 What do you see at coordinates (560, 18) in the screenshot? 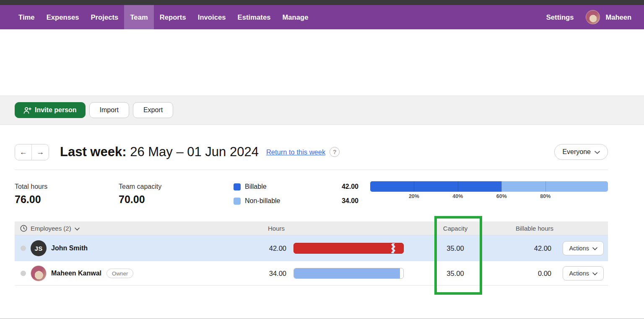
I see `nav-item-settings: Settings` at bounding box center [560, 18].